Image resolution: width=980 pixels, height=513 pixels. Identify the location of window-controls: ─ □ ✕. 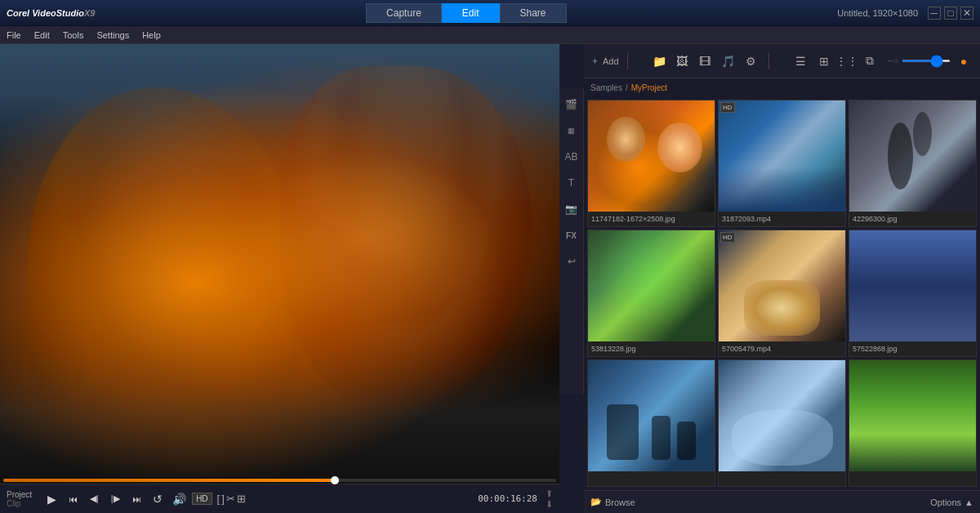
(951, 13).